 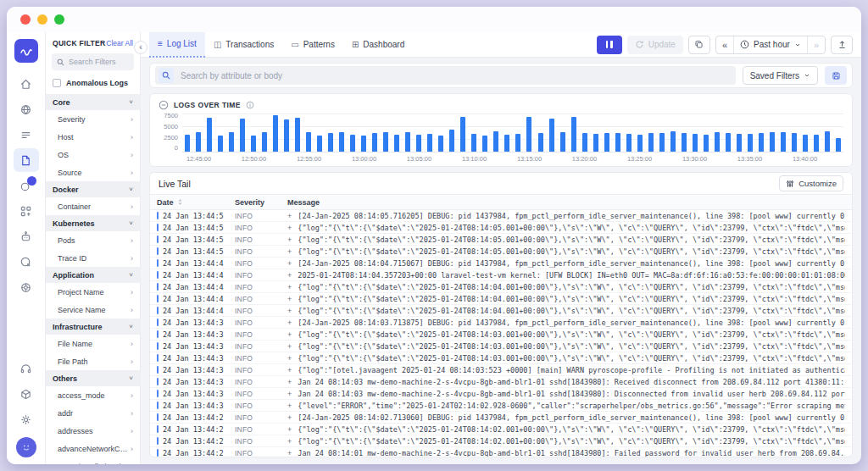 I want to click on filter-item-addr: addr›, so click(x=93, y=413).